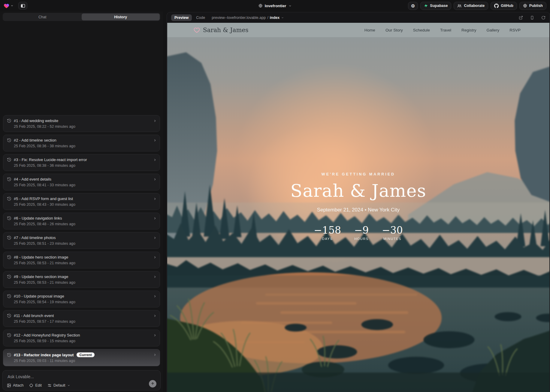 This screenshot has width=550, height=392. What do you see at coordinates (82, 375) in the screenshot?
I see `ask-lovable-input` at bounding box center [82, 375].